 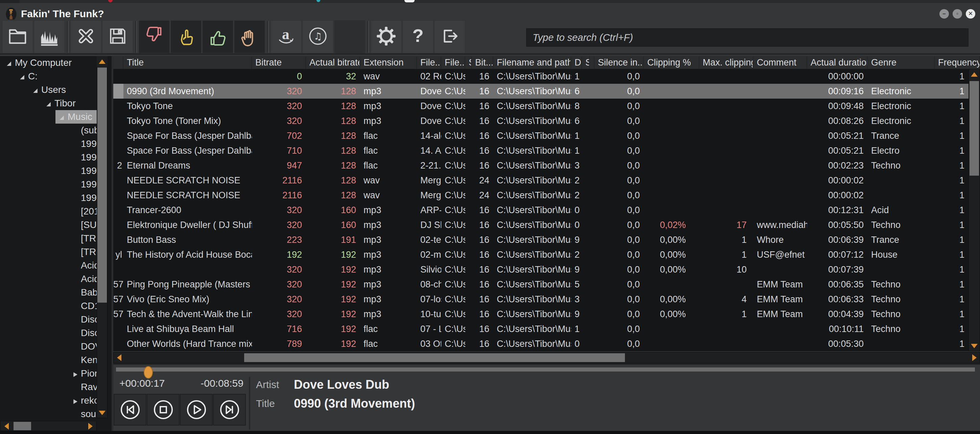 What do you see at coordinates (318, 36) in the screenshot?
I see `itunes-button: ♫` at bounding box center [318, 36].